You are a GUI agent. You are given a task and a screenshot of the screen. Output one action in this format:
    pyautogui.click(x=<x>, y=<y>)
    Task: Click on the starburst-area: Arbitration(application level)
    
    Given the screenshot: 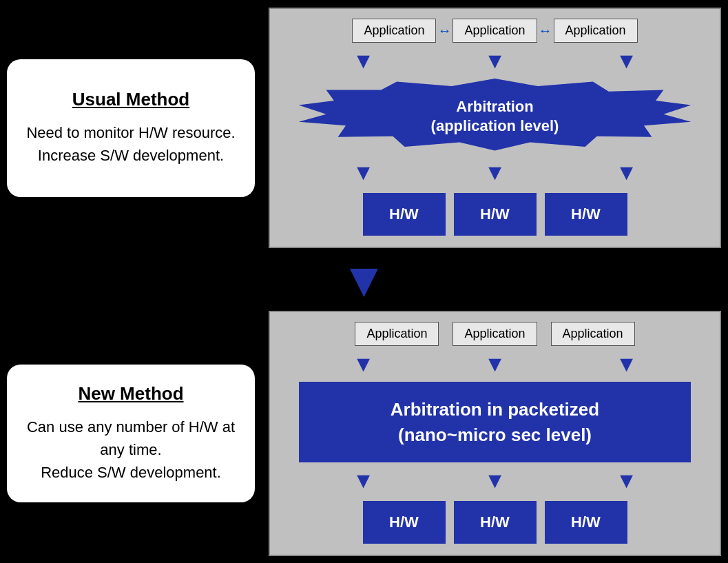 What is the action you would take?
    pyautogui.click(x=495, y=116)
    